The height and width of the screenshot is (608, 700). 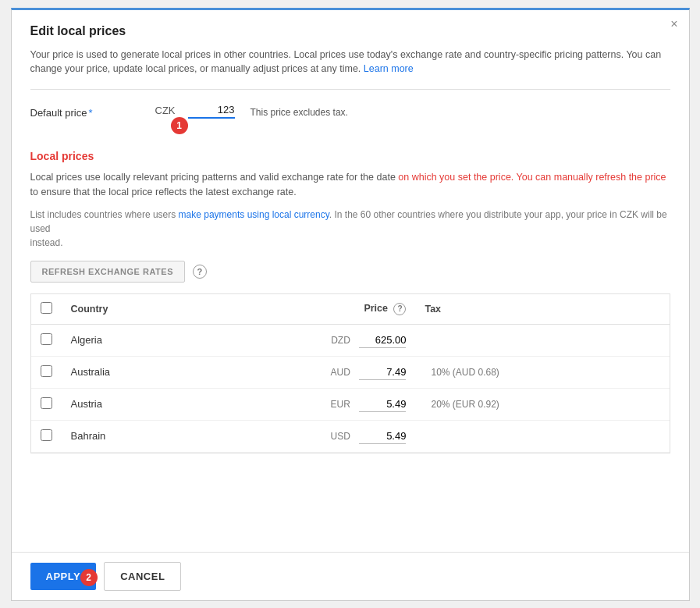 I want to click on close-button: ×, so click(x=674, y=24).